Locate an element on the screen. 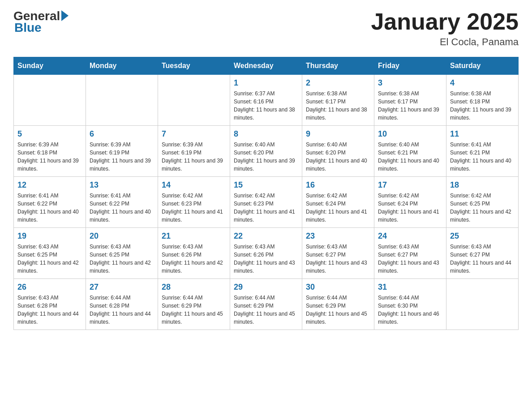 The image size is (532, 411). calendar-week-row: 5Sunrise: 6:39 AMSunset: 6:18 PMDaylight… is located at coordinates (266, 151).